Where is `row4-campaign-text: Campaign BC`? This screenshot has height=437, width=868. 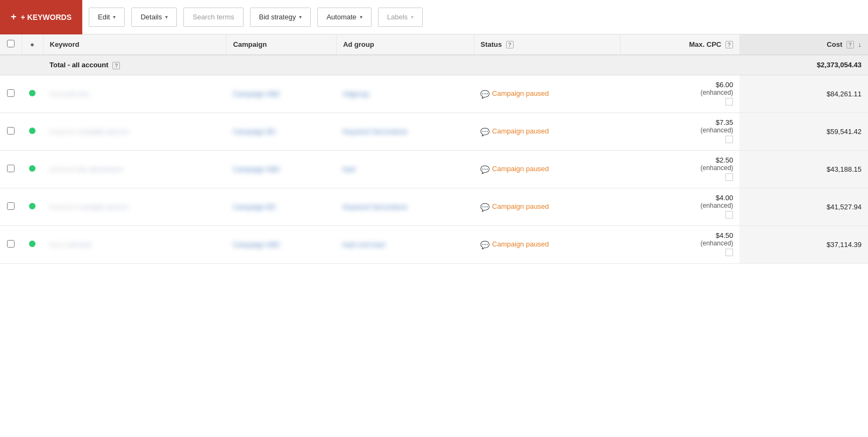 row4-campaign-text: Campaign BC is located at coordinates (255, 207).